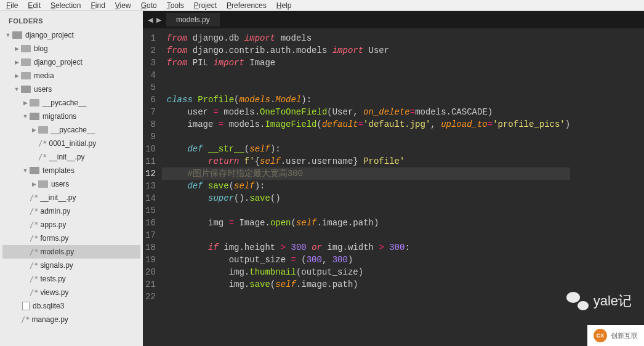  I want to click on tree-label: media, so click(44, 76).